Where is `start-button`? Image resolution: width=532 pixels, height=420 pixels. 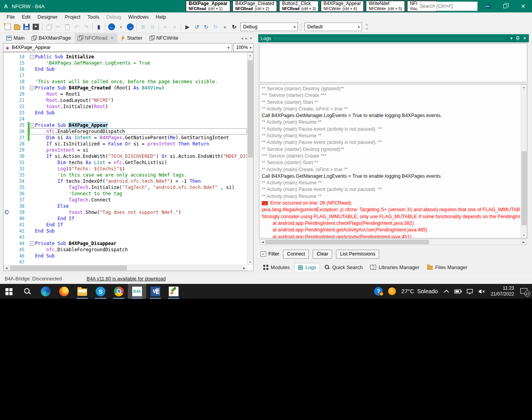
start-button is located at coordinates (9, 291).